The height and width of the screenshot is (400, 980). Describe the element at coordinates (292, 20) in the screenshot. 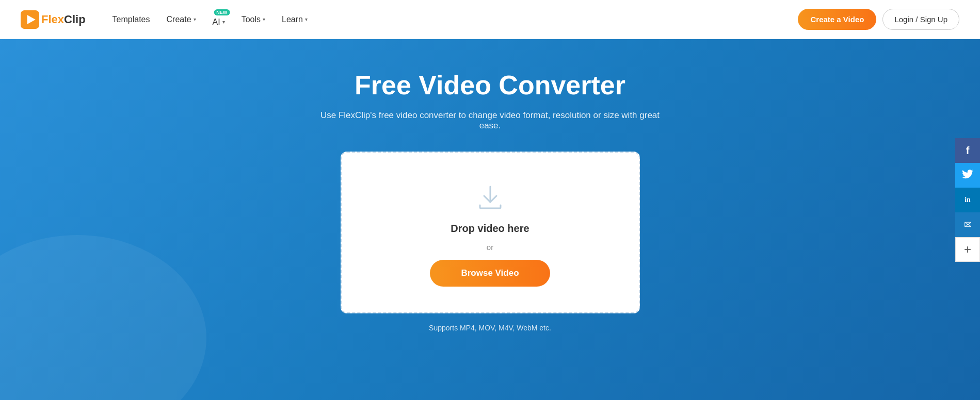

I see `nav-item-learn-label: Learn` at that location.